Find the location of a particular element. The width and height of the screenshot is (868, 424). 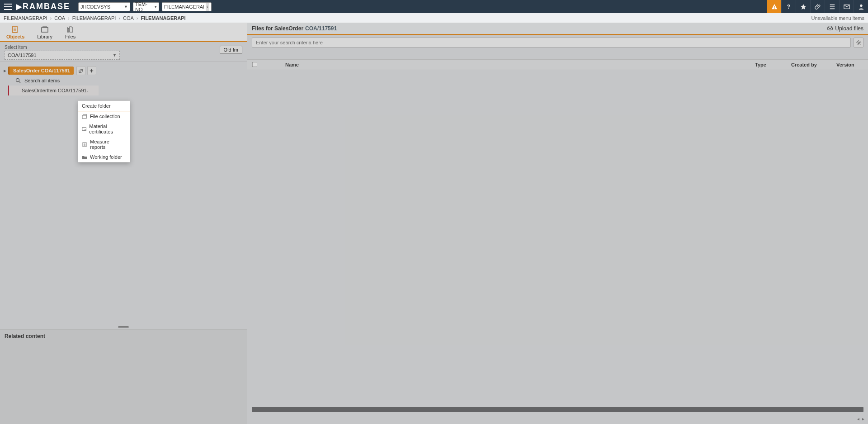

breadcrumb: FILEMANAGERAPI › COA › FILEMANAGERAPI › … is located at coordinates (434, 18).